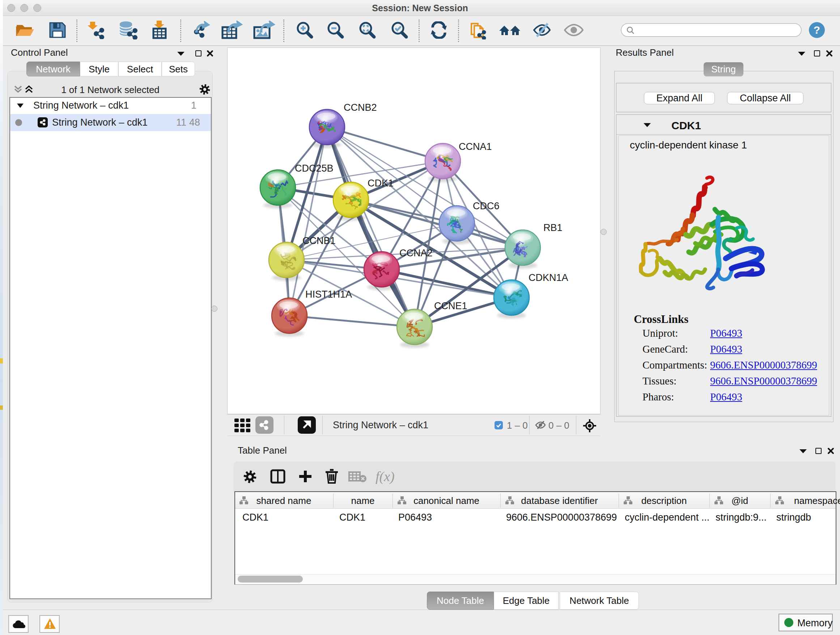 The width and height of the screenshot is (840, 635). I want to click on svg-text: RB1, so click(553, 228).